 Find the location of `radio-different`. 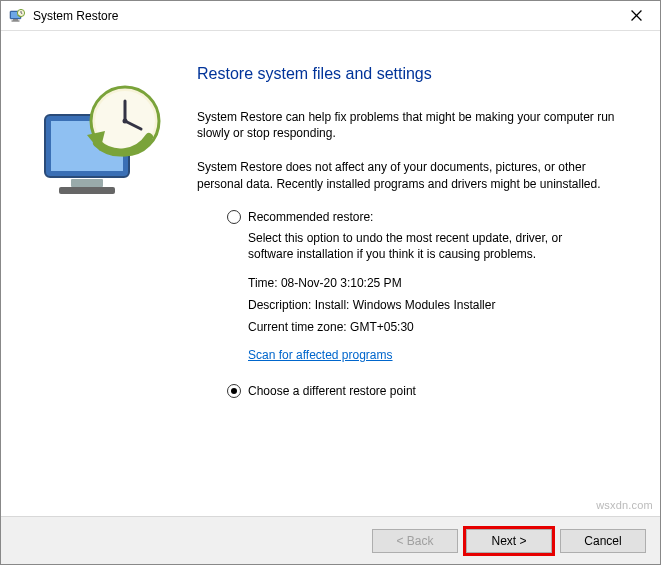

radio-different is located at coordinates (234, 391).